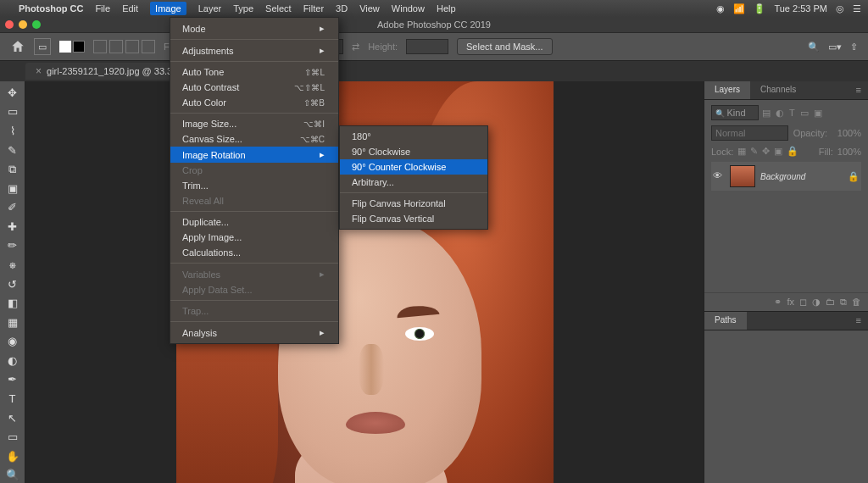 Image resolution: width=868 pixels, height=483 pixels. Describe the element at coordinates (840, 8) in the screenshot. I see `siri-icon: ◎` at that location.